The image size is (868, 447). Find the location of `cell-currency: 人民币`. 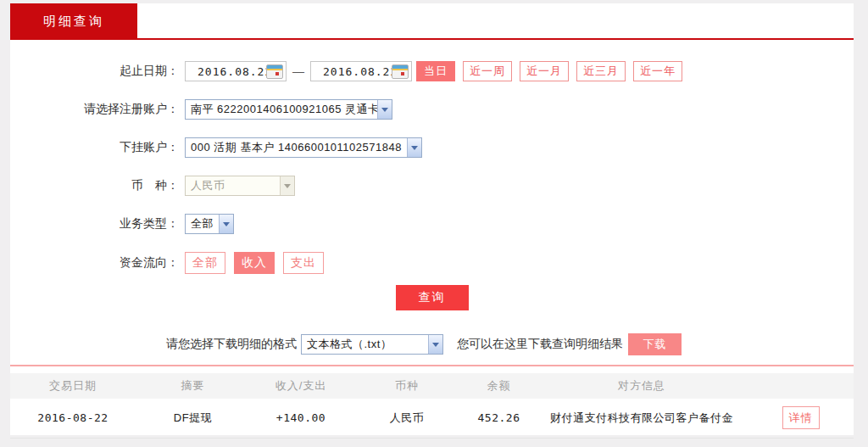

cell-currency: 人民币 is located at coordinates (407, 418).